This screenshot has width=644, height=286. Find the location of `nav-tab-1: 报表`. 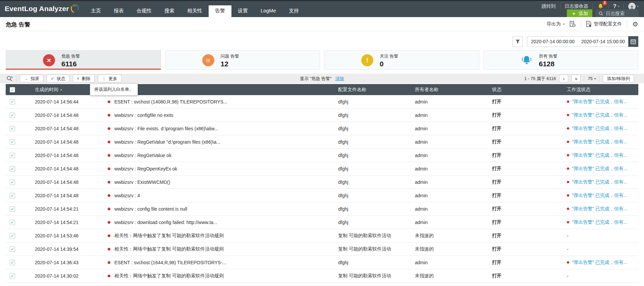

nav-tab-1: 报表 is located at coordinates (119, 11).